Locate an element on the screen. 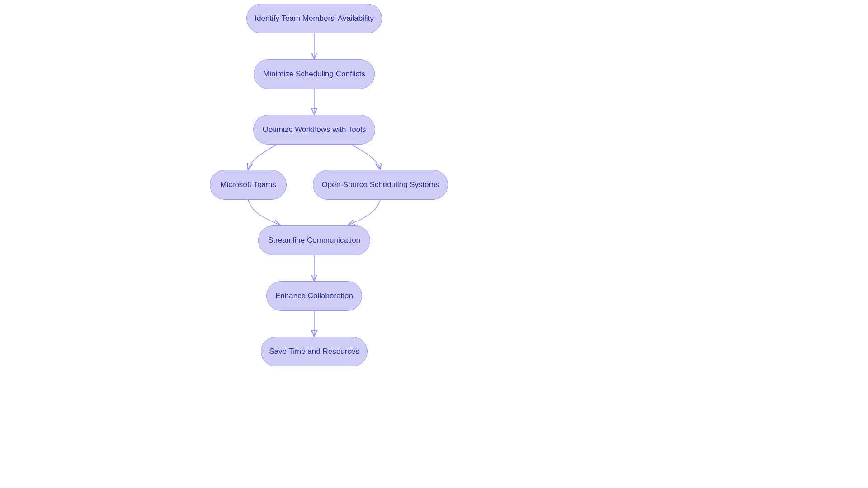  node-open-source-scheduling: Open-Source Scheduling Systems is located at coordinates (381, 185).